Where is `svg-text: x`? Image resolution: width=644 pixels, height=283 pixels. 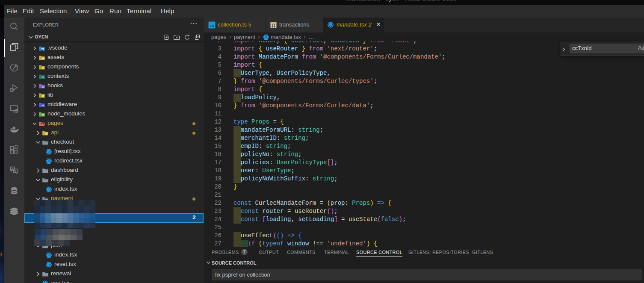
svg-text: x is located at coordinates (15, 171).